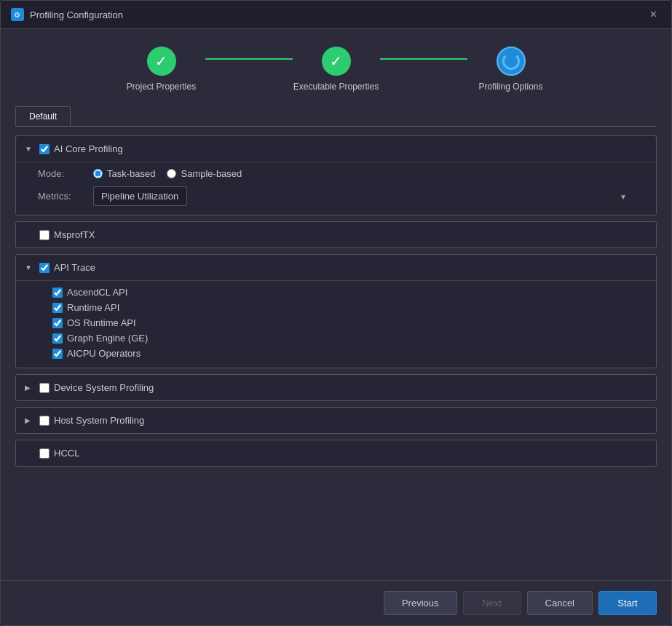 This screenshot has width=672, height=626. I want to click on step-project-properties: ✓ Project Properties, so click(162, 69).